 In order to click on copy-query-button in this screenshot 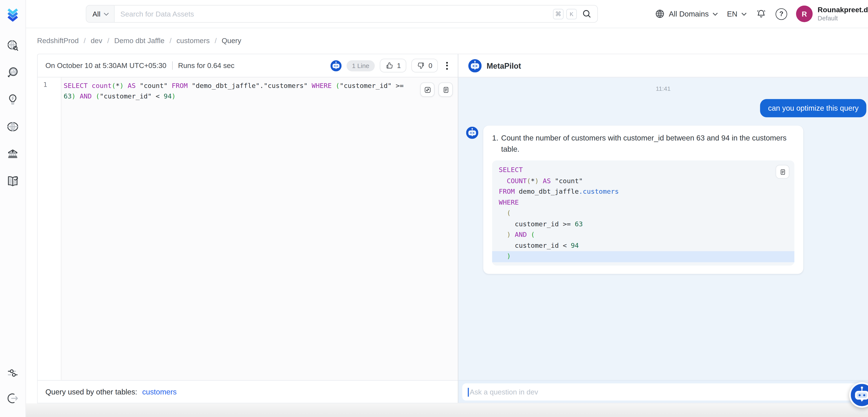, I will do `click(445, 90)`.